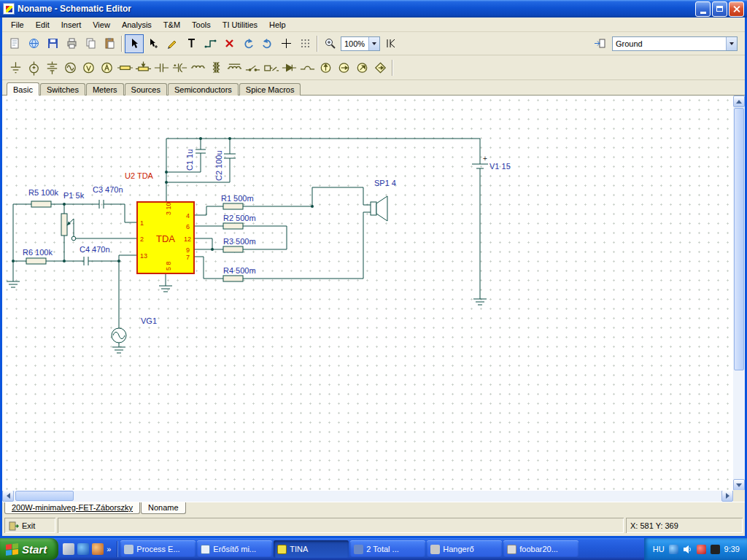 This screenshot has width=747, height=560. What do you see at coordinates (137, 25) in the screenshot?
I see `menu-analysis: Analysis` at bounding box center [137, 25].